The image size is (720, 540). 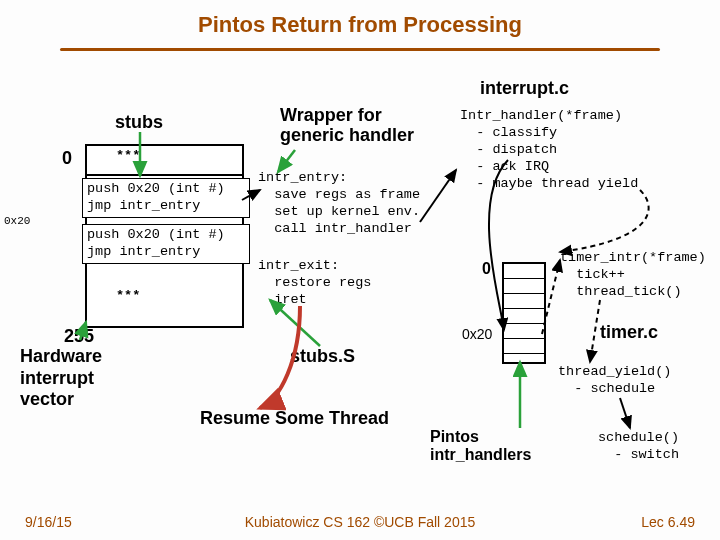 I want to click on vector-ellipsis-bottom: ***, so click(x=128, y=296).